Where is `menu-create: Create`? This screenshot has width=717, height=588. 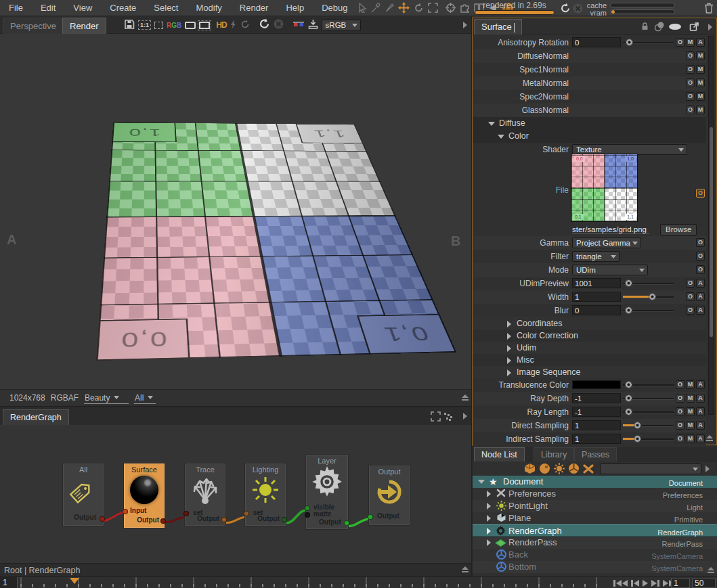 menu-create: Create is located at coordinates (123, 8).